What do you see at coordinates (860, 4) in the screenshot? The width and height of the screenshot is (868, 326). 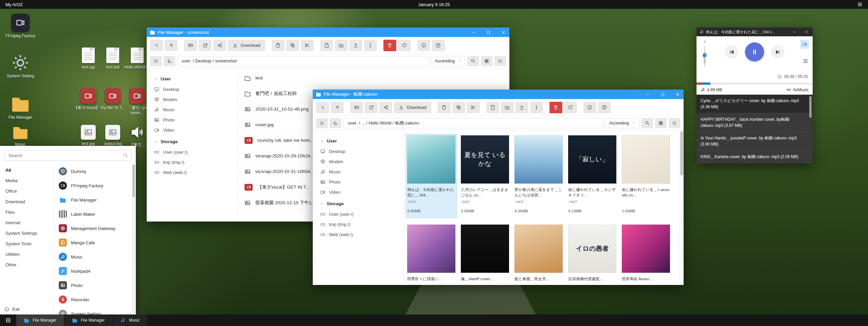 I see `topbar-menu-button` at bounding box center [860, 4].